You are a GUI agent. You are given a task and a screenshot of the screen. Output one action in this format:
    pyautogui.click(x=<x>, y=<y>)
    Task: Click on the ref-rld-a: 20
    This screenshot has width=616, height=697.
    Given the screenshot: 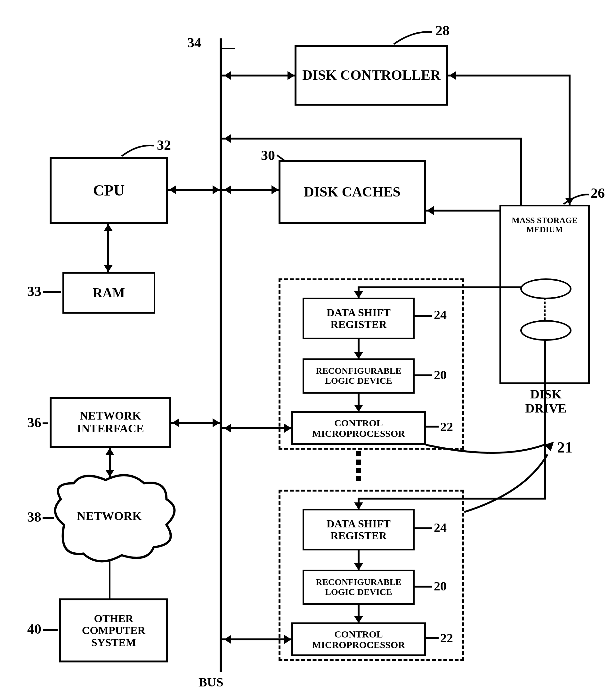 What is the action you would take?
    pyautogui.click(x=440, y=375)
    